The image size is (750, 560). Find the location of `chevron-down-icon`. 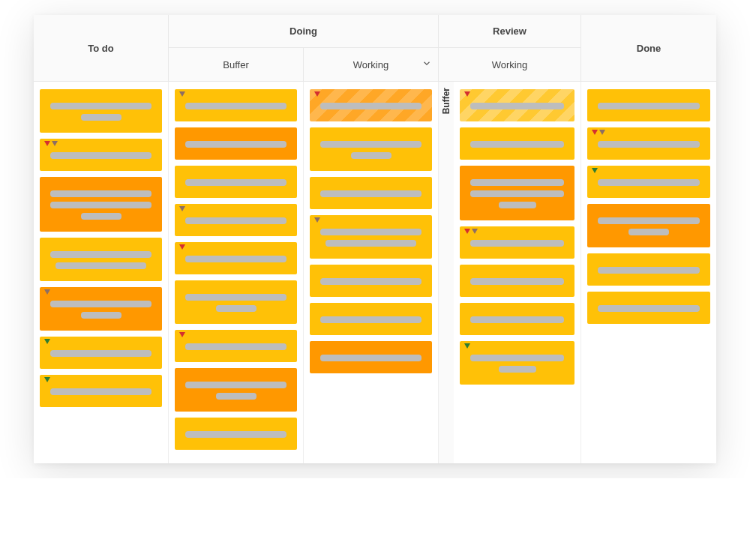

chevron-down-icon is located at coordinates (427, 64).